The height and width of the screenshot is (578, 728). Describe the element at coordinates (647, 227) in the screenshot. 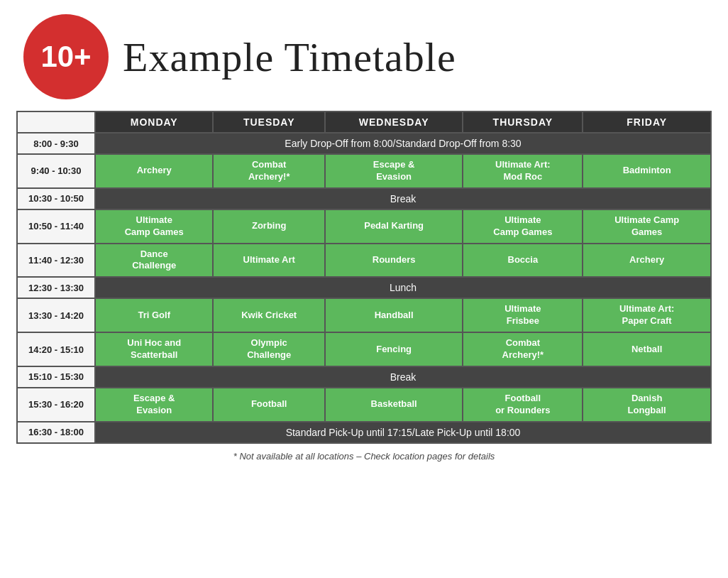

I see `activity-cell-r3-c4: Ultimate CampGames` at that location.